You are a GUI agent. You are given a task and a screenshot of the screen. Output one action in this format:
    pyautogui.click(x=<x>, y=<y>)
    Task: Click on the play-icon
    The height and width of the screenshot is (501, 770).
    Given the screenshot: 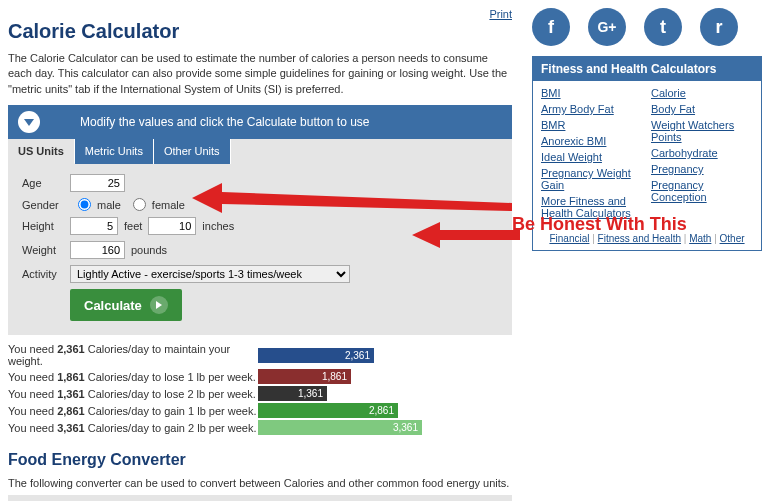 What is the action you would take?
    pyautogui.click(x=159, y=305)
    